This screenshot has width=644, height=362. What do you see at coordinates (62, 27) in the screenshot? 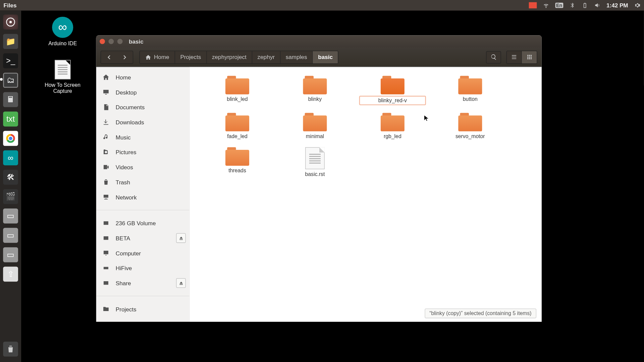
I see `arduino-logo-icon: ∞` at bounding box center [62, 27].